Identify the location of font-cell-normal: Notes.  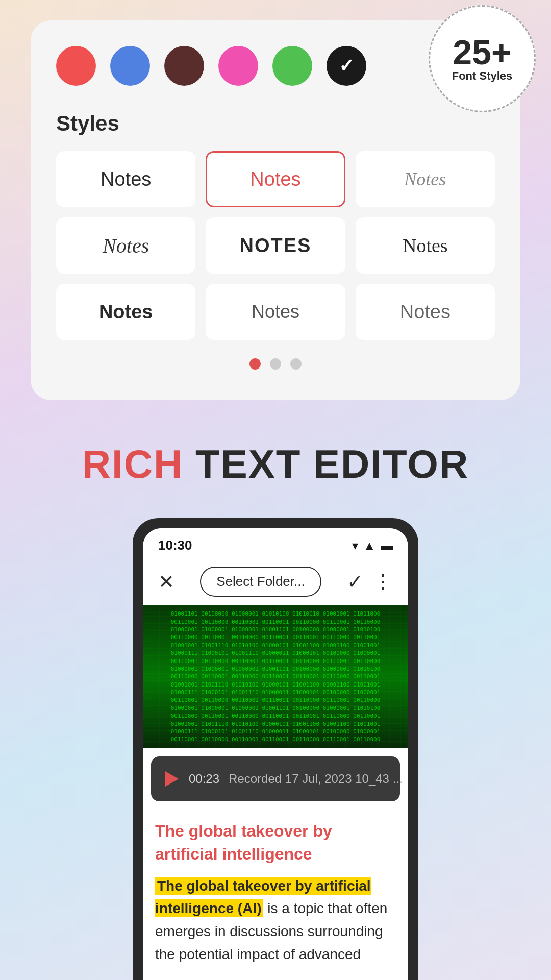
(126, 179).